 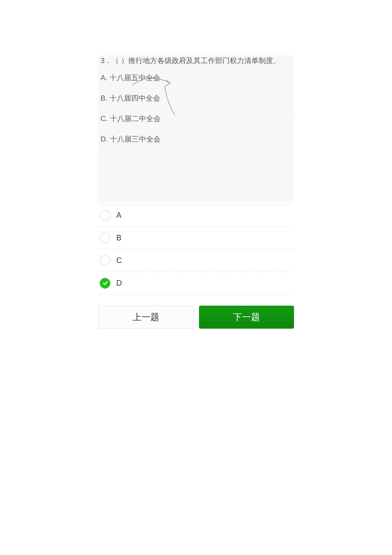 I want to click on question-panel: 3．（ ）推行地方各级政府及其工作部门权力清单制度。 A. 十八届五中全会 B.…, so click(x=196, y=129).